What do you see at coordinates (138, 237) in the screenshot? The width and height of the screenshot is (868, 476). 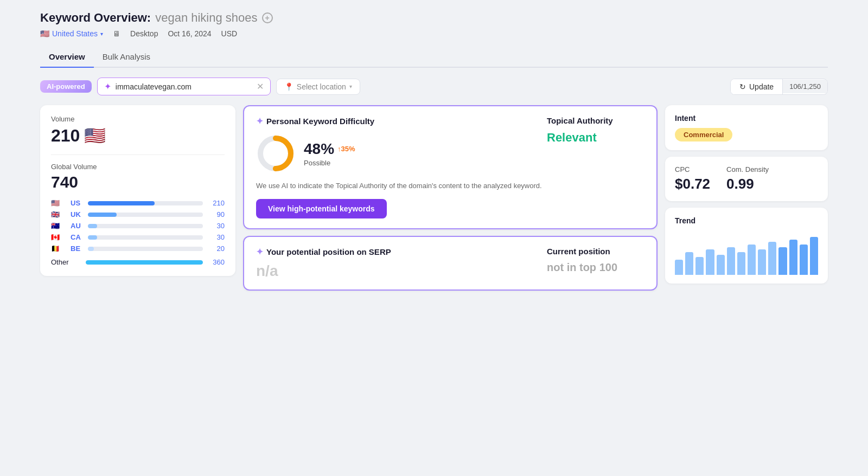 I see `country-row-ca: 🇨🇦 CA 30` at bounding box center [138, 237].